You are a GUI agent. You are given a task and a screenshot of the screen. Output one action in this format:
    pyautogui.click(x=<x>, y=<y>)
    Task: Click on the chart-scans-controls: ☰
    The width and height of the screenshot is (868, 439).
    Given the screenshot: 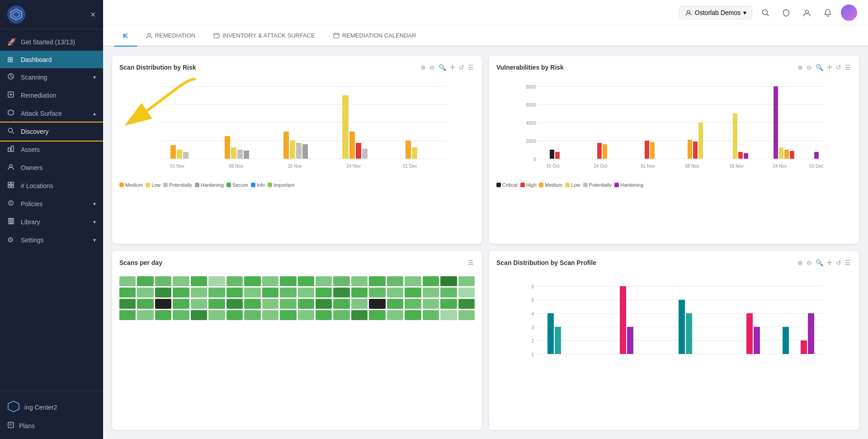 What is the action you would take?
    pyautogui.click(x=471, y=263)
    